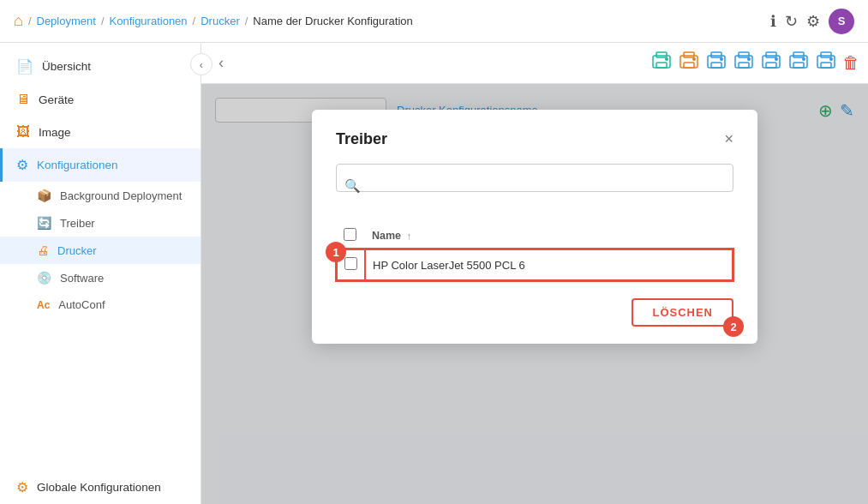 This screenshot has width=868, height=504. Describe the element at coordinates (43, 305) in the screenshot. I see `autoconf-icon: Ac` at that location.